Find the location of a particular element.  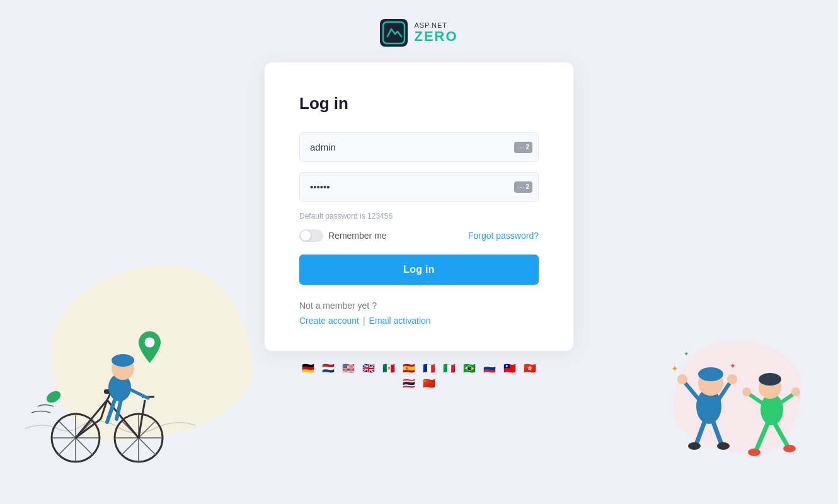

password-group: ··· 2 is located at coordinates (419, 186).